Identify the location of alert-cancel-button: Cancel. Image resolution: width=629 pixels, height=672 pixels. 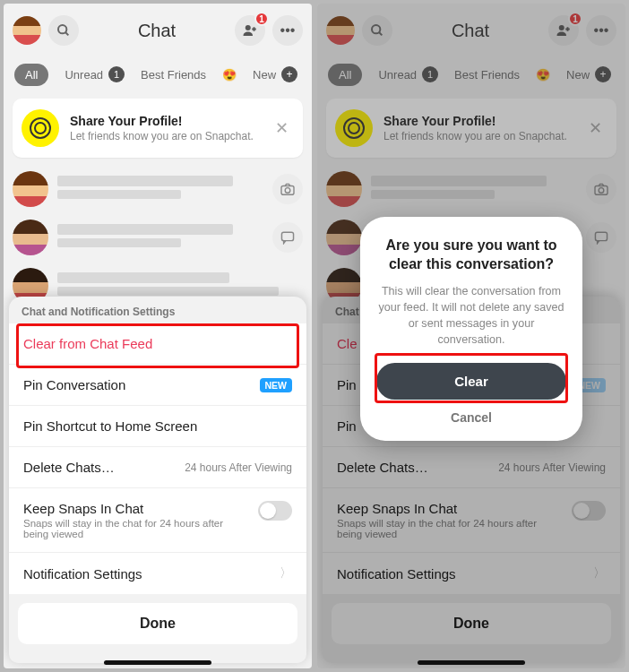
(471, 418).